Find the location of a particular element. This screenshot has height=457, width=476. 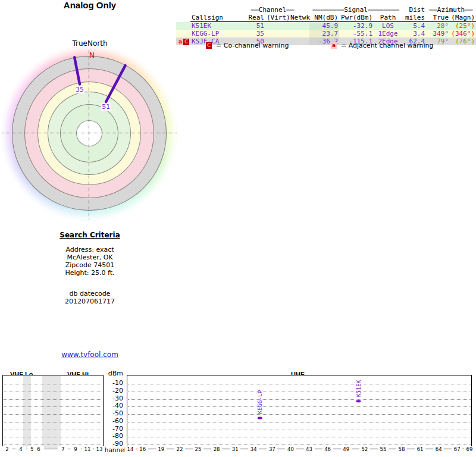

co-channel-legend: C = Co-channel warning is located at coordinates (248, 45).